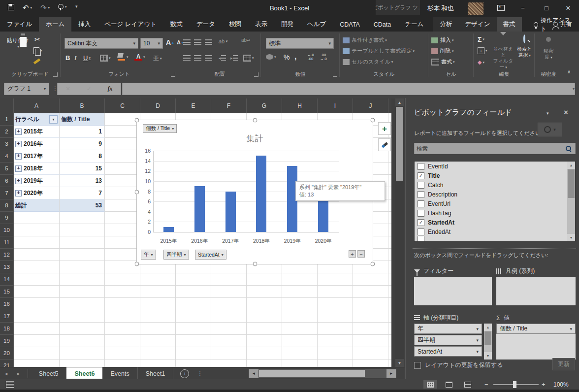 The image size is (579, 392). I want to click on field-item-StartedAt: ✓StartedAt, so click(495, 223).